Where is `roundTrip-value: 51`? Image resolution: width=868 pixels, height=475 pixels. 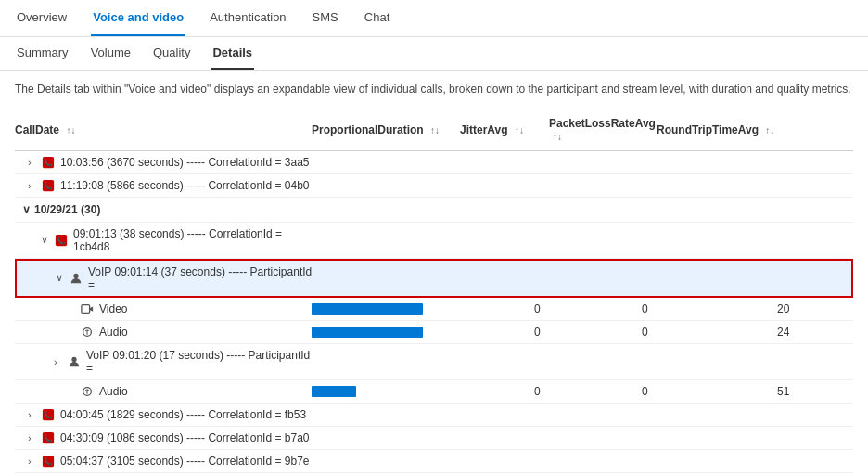 roundTrip-value: 51 is located at coordinates (785, 392).